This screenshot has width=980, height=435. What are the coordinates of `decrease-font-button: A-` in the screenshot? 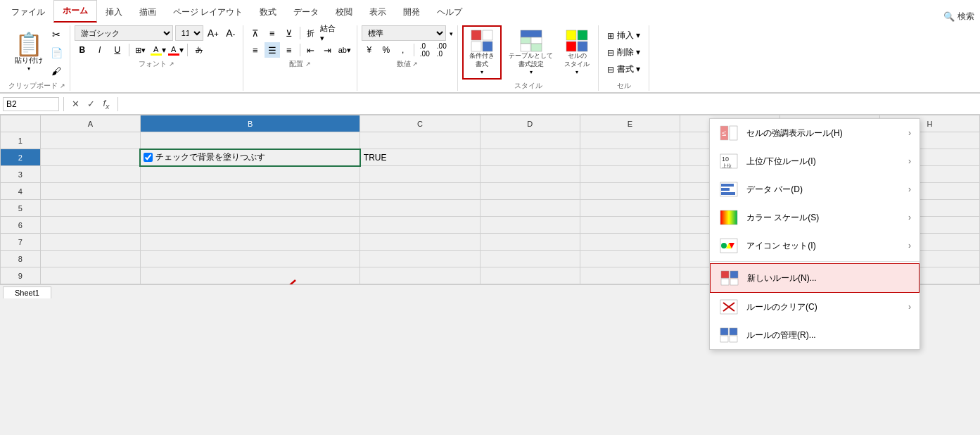 It's located at (231, 33).